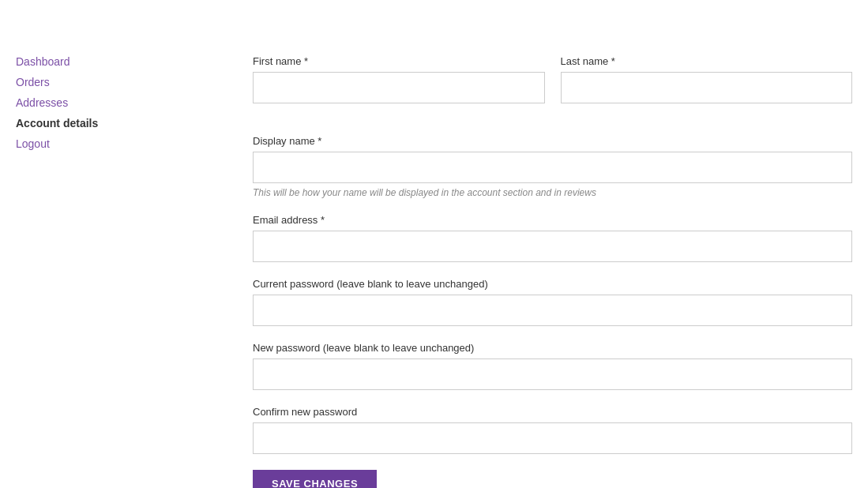  I want to click on last-name-input, so click(707, 88).